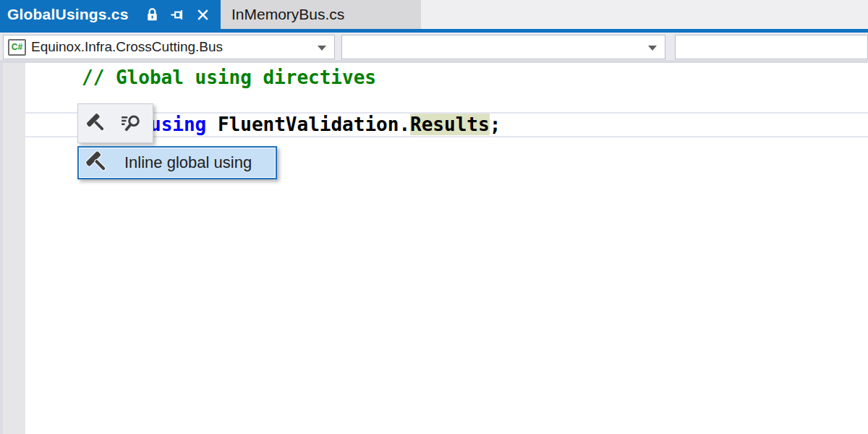 The height and width of the screenshot is (434, 868). Describe the element at coordinates (110, 14) in the screenshot. I see `tab-globalusings: GlobalUsings.cs` at that location.